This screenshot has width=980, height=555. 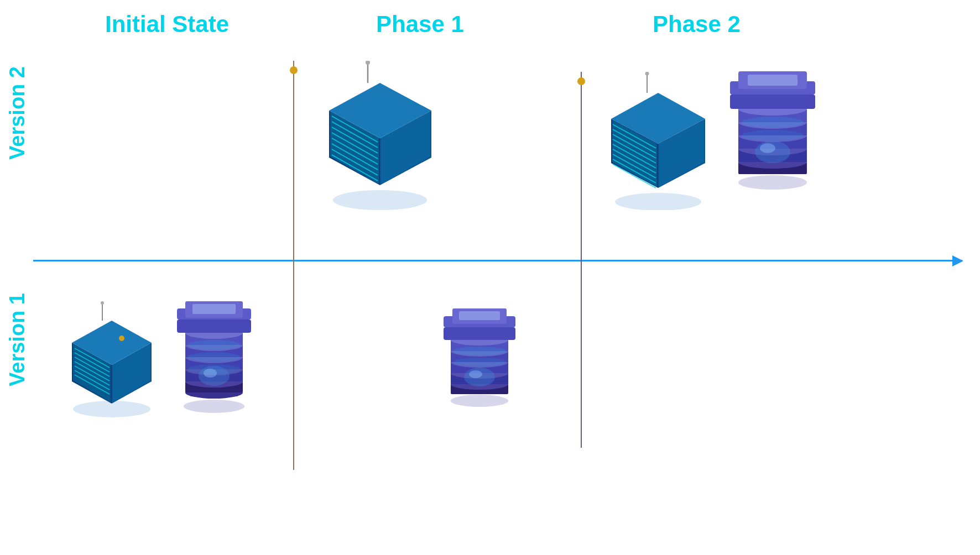 What do you see at coordinates (581, 260) in the screenshot?
I see `phase2-vline` at bounding box center [581, 260].